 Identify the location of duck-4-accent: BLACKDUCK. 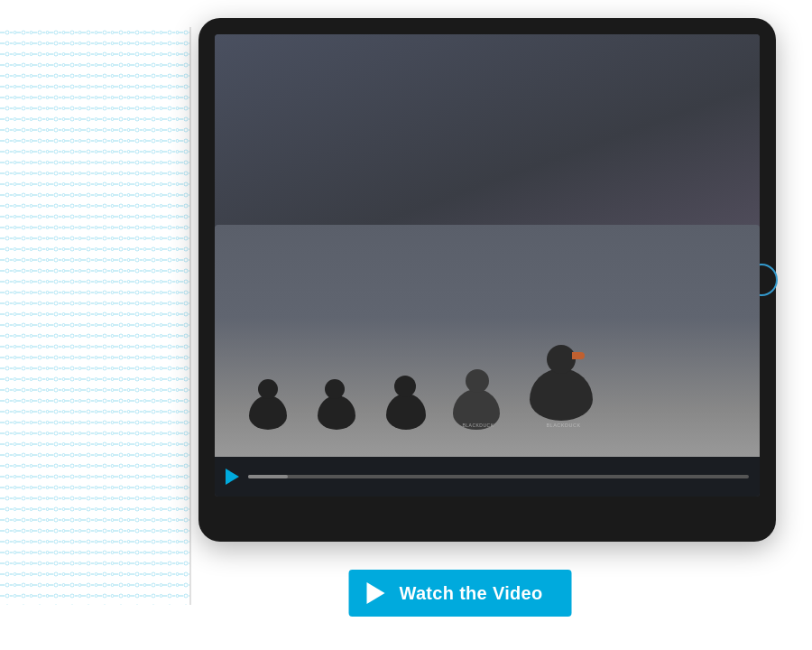
(478, 393).